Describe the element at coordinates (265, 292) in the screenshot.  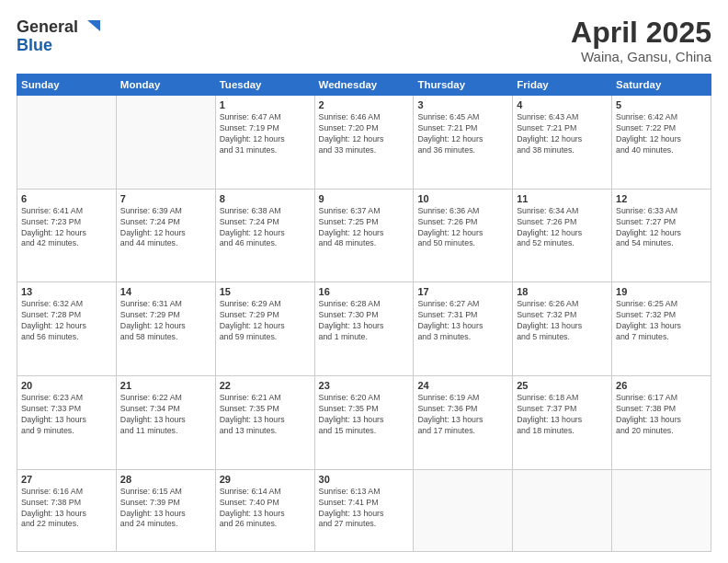
I see `day-number: 15` at that location.